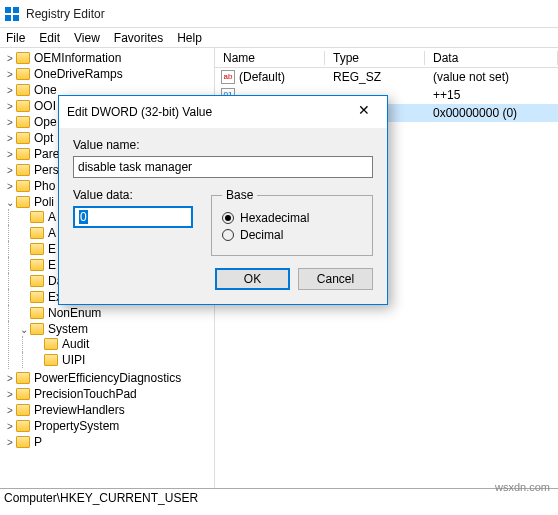 The image size is (558, 515). Describe the element at coordinates (109, 74) in the screenshot. I see `tree-item: >OneDriveRamps` at that location.